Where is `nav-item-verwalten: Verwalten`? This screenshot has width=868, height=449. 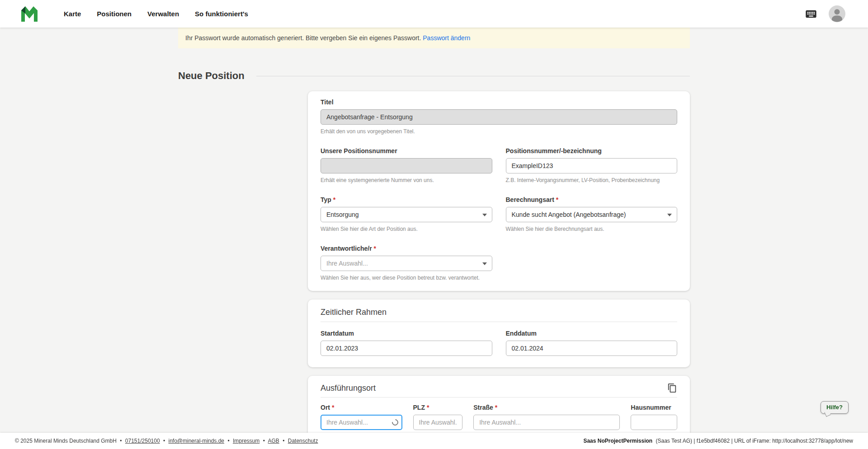 nav-item-verwalten: Verwalten is located at coordinates (163, 14).